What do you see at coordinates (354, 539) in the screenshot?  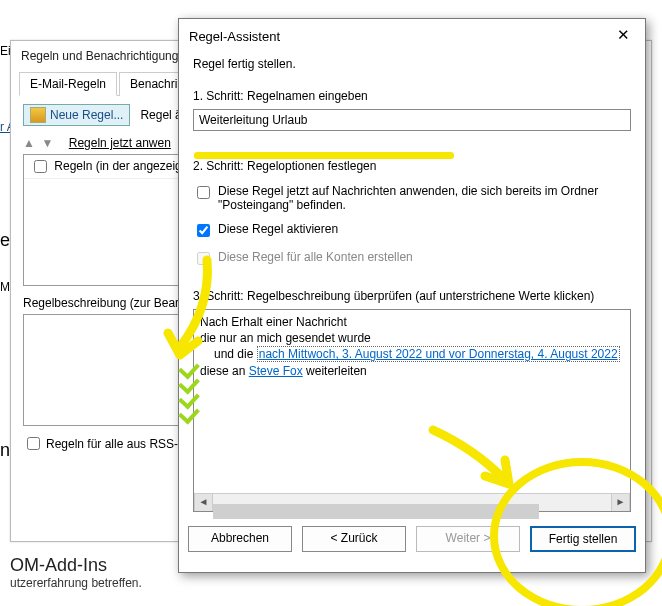 I see `back-button: < Zurück` at bounding box center [354, 539].